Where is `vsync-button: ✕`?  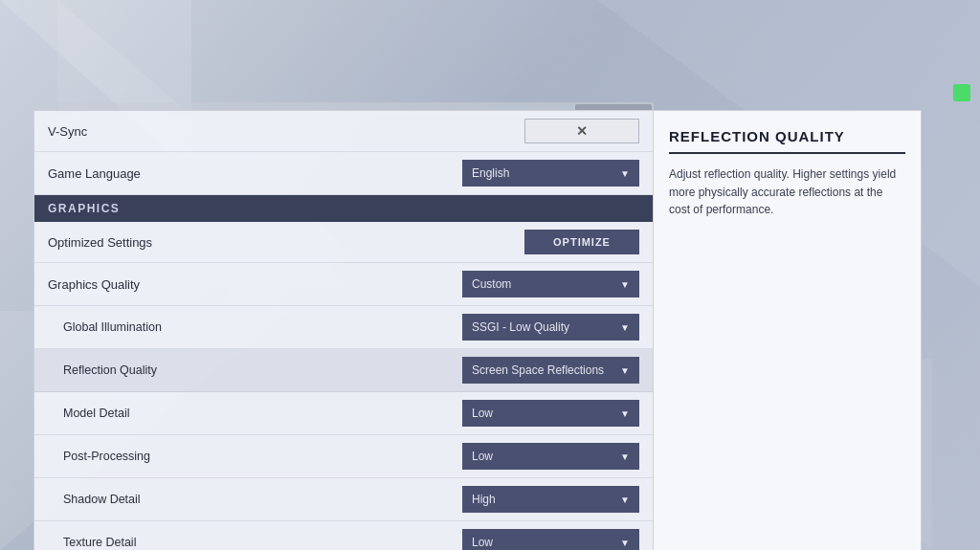
vsync-button: ✕ is located at coordinates (582, 131).